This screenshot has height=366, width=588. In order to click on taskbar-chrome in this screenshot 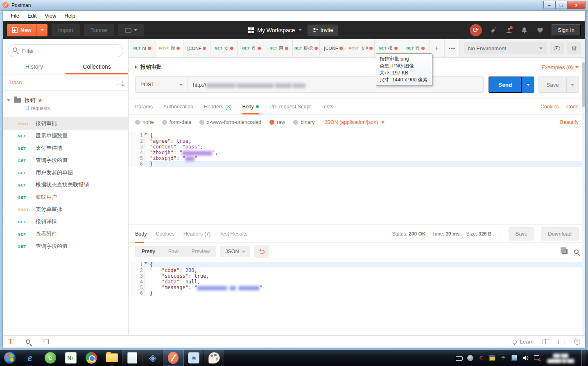, I will do `click(91, 358)`.